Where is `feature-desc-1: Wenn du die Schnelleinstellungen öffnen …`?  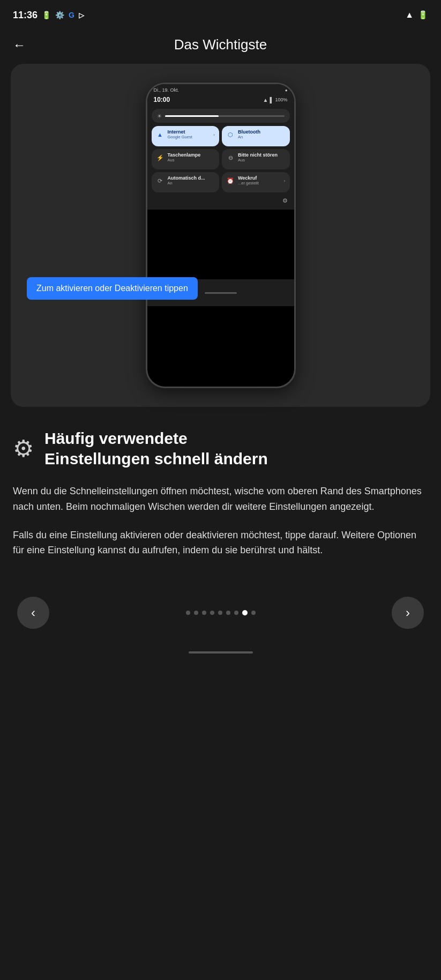
feature-desc-1: Wenn du die Schnelleinstellungen öffnen … is located at coordinates (221, 499).